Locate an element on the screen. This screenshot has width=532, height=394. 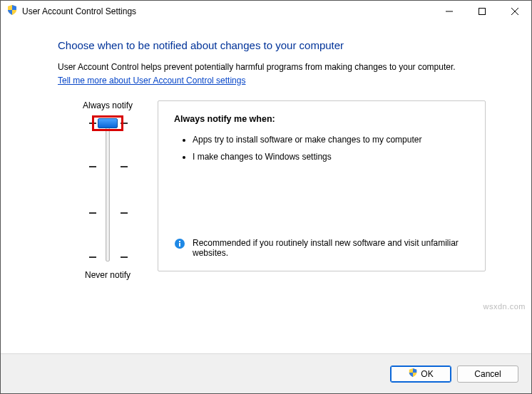
minimize-button is located at coordinates (449, 11).